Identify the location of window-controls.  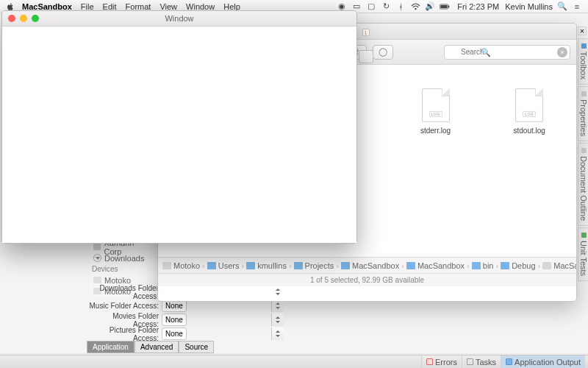
(21, 18).